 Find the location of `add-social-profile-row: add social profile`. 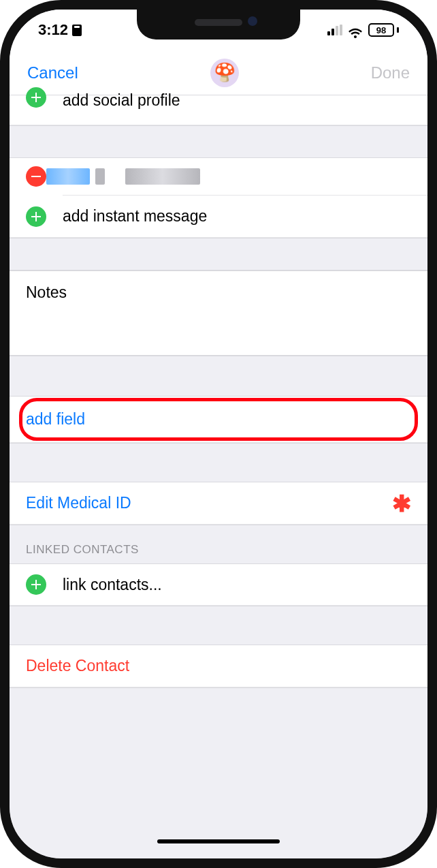

add-social-profile-row: add social profile is located at coordinates (218, 110).